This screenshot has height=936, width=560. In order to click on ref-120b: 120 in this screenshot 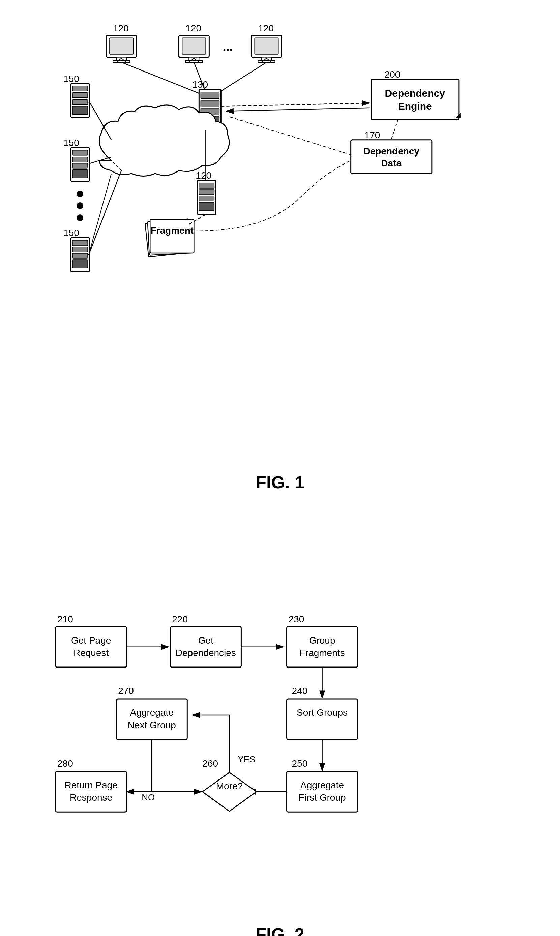, I will do `click(193, 28)`.